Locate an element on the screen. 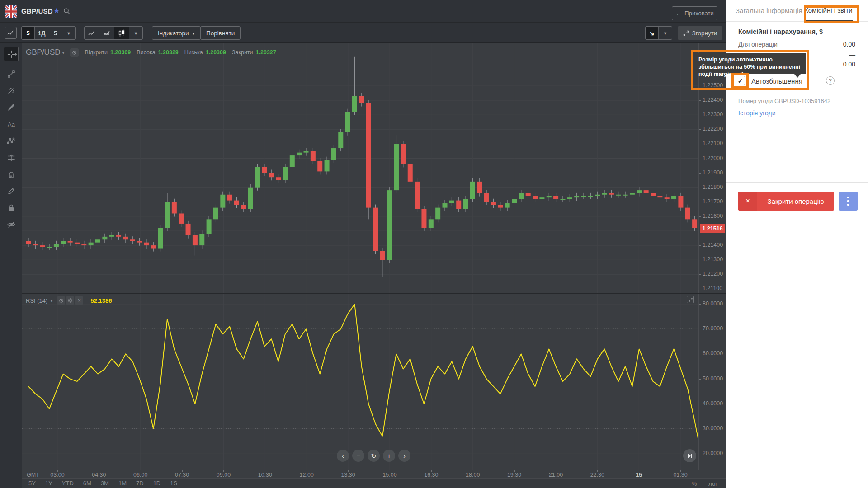 The width and height of the screenshot is (868, 488). pan-right-button: › is located at coordinates (404, 455).